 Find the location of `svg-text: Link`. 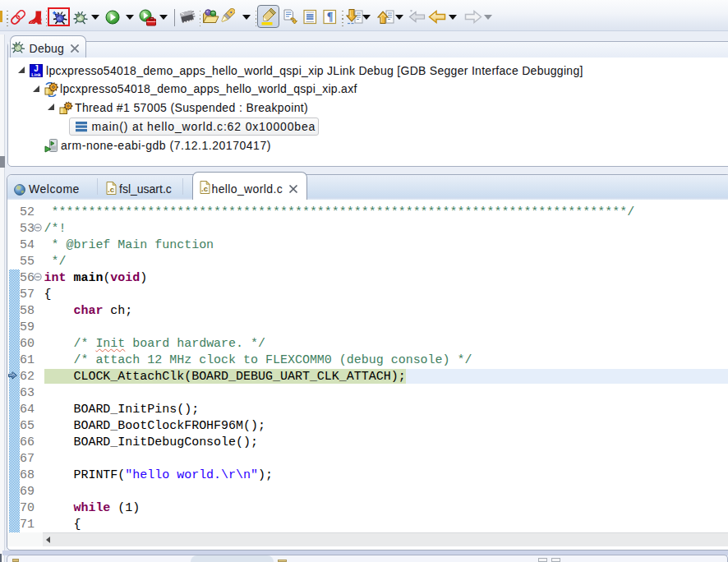

svg-text: Link is located at coordinates (36, 75).